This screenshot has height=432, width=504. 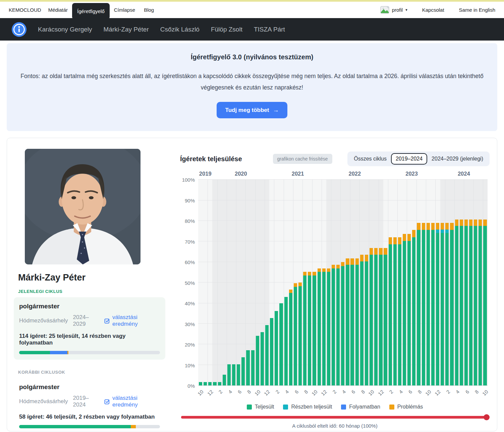 I want to click on topnav-item: Ígéretfigyelő, so click(x=91, y=11).